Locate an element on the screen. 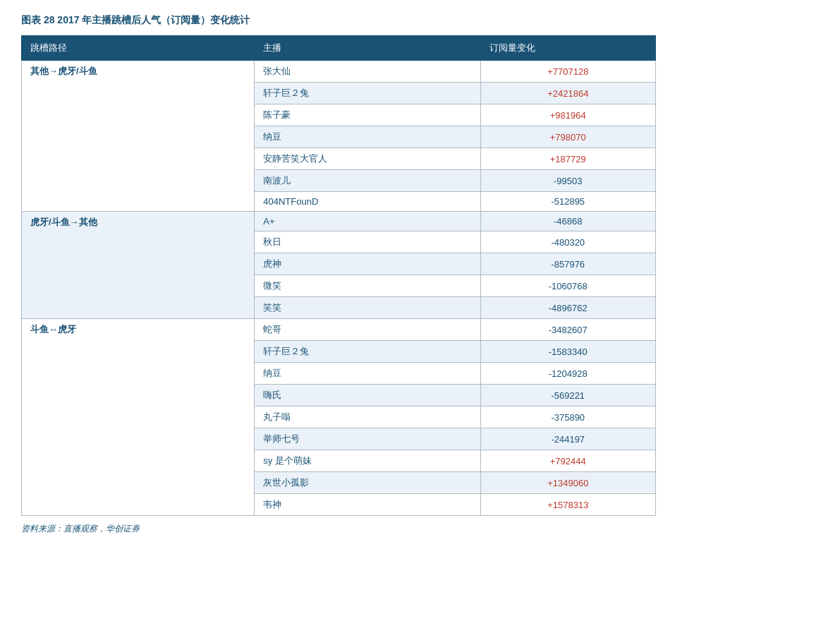 The height and width of the screenshot is (626, 840). change-cell: -512895 is located at coordinates (568, 202).